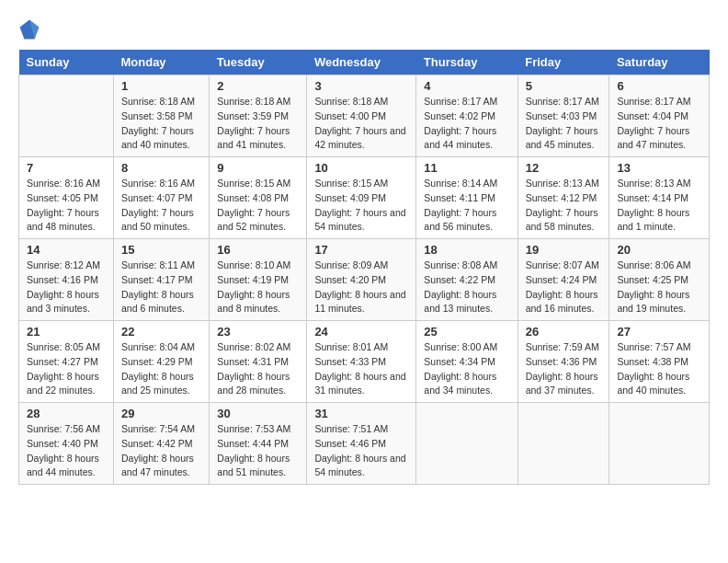  Describe the element at coordinates (564, 167) in the screenshot. I see `day-number: 12` at that location.